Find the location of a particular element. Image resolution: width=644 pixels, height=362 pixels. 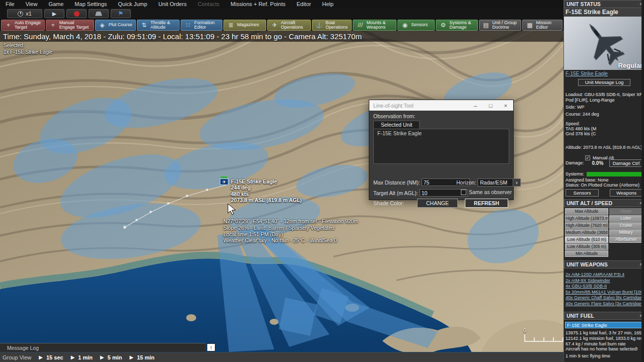

change-color-button: CHANGE is located at coordinates (438, 203).